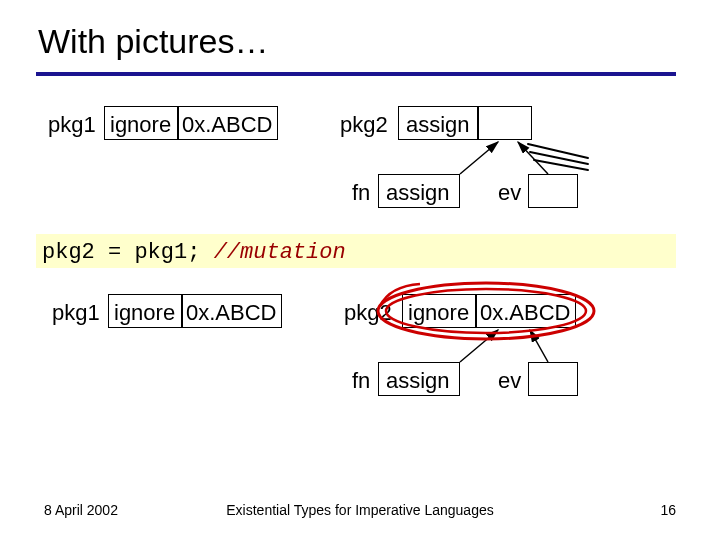  I want to click on text-pkg1-ignore-bot: ignore, so click(144, 313).